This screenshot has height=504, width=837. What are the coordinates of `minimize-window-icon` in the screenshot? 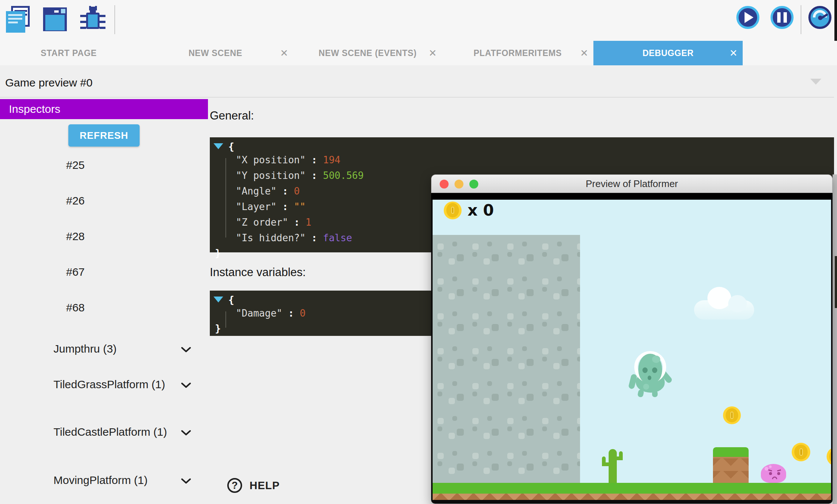 It's located at (459, 184).